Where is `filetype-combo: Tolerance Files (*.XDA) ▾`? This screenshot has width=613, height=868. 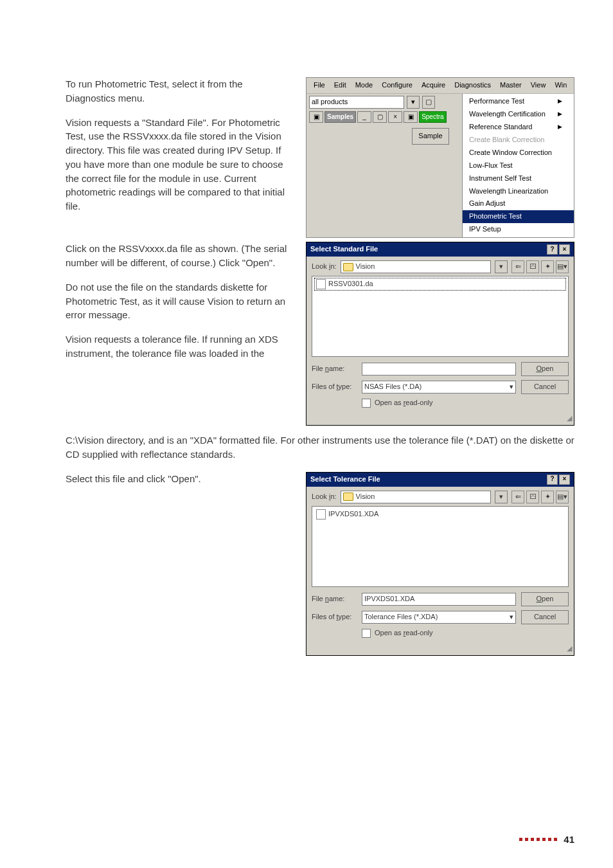 filetype-combo: Tolerance Files (*.XDA) ▾ is located at coordinates (439, 617).